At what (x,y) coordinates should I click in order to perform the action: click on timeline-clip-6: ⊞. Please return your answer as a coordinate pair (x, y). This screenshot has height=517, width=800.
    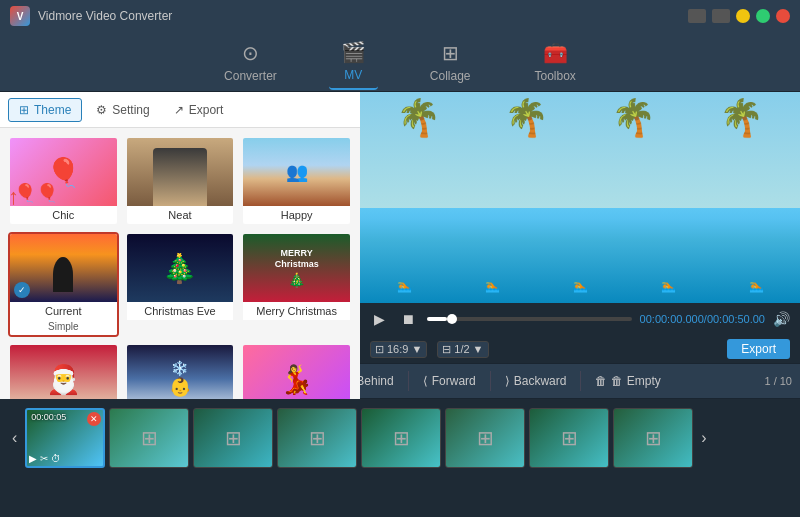
    Looking at the image, I should click on (485, 438).